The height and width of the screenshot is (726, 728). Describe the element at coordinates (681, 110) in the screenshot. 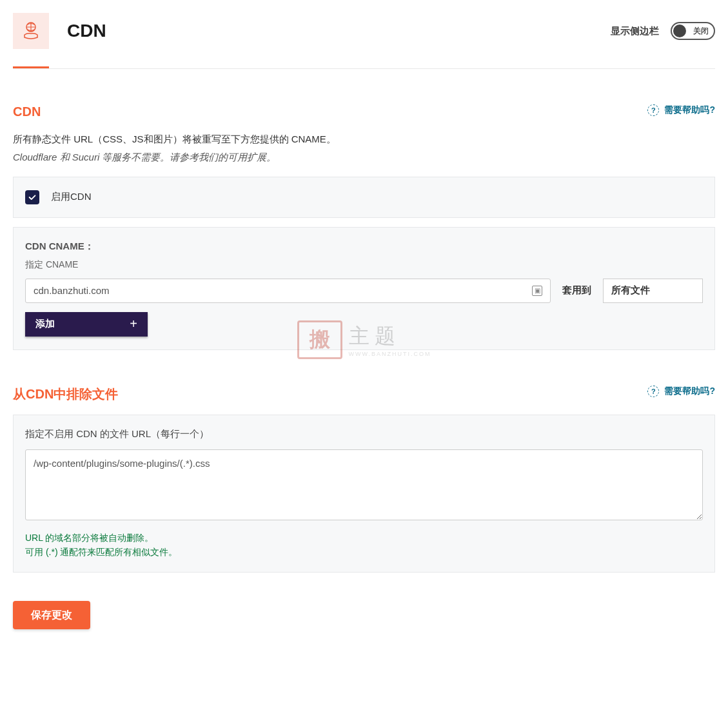

I see `cdn-help-link: ? 需要帮助吗?` at that location.